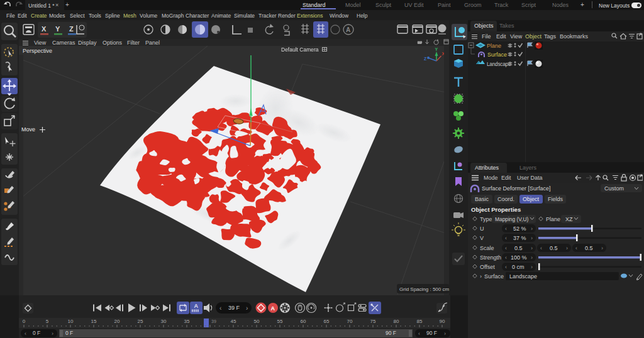 The width and height of the screenshot is (644, 338). Describe the element at coordinates (491, 258) in the screenshot. I see `svg-text: Strength` at that location.